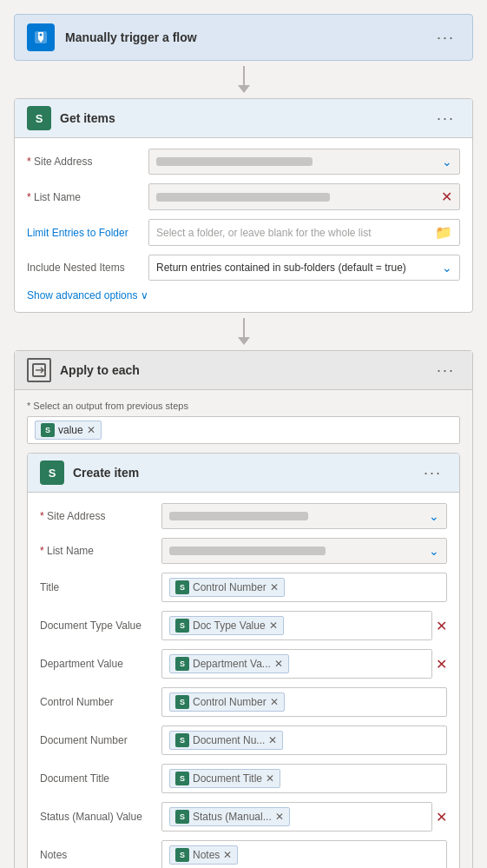 The image size is (487, 868). What do you see at coordinates (226, 740) in the screenshot?
I see `field-token-4: SDocument Nu...✕` at bounding box center [226, 740].